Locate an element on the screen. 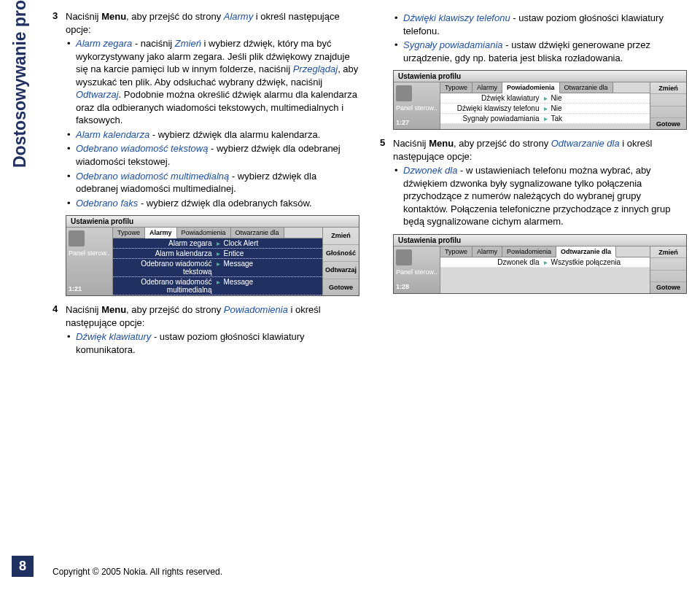  step4-intro: Naciśnij Menu, aby przejść do strony Pow… is located at coordinates (213, 317).